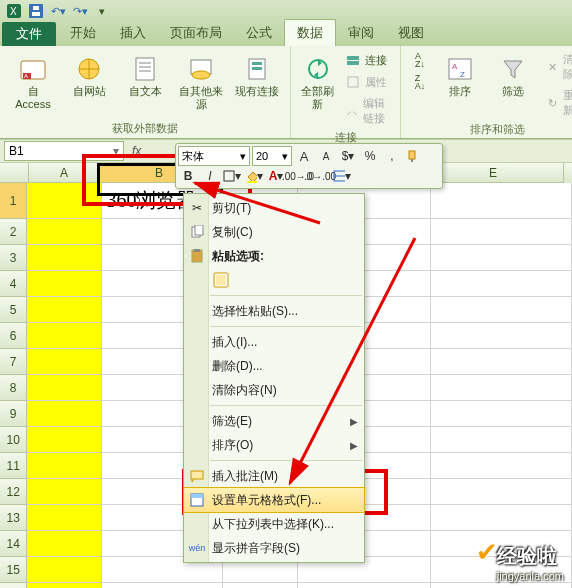 The image size is (572, 588). Describe the element at coordinates (259, 33) in the screenshot. I see `tab-formulas: 公式` at that location.